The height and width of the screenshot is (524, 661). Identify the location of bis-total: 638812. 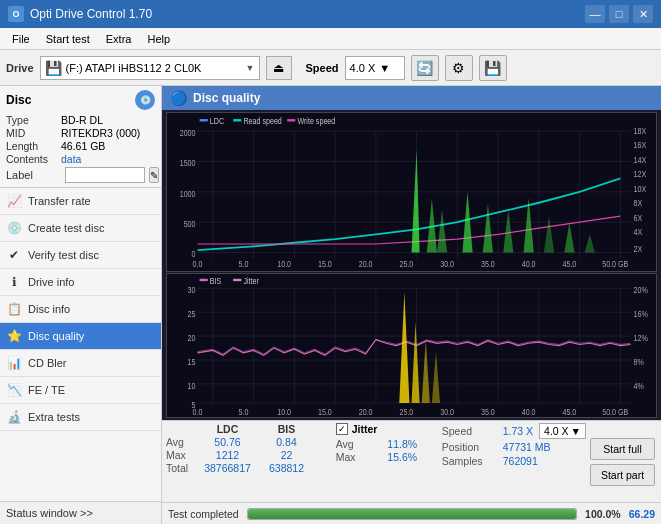
(286, 468).